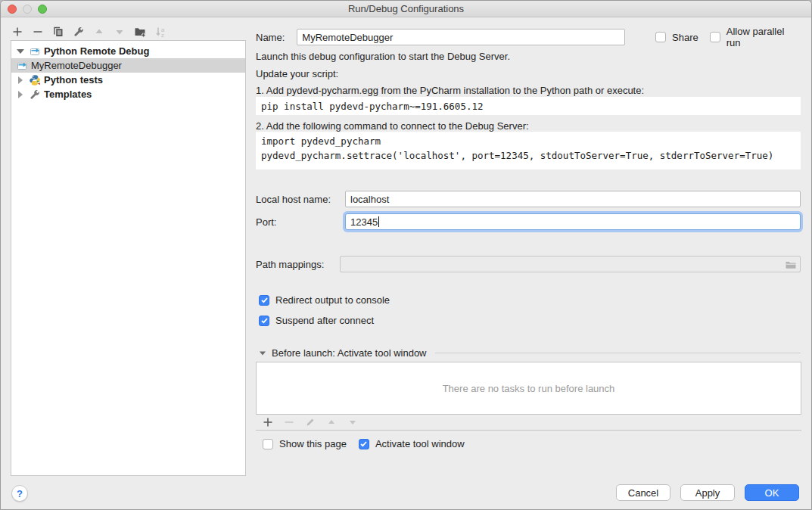 Image resolution: width=812 pixels, height=510 pixels. Describe the element at coordinates (573, 222) in the screenshot. I see `port-input: 12345` at that location.